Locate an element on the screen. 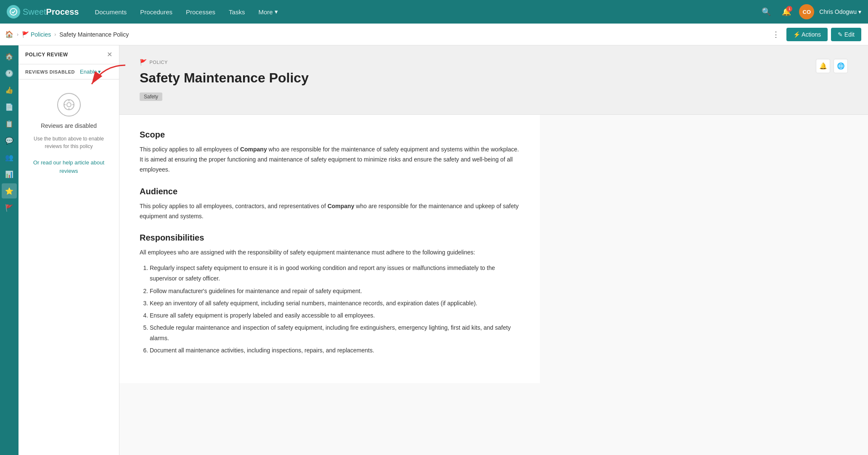 The width and height of the screenshot is (868, 455). policy-review-panel: POLICY REVIEW ✕ REVIEWS DISABLED Enable … is located at coordinates (69, 250).